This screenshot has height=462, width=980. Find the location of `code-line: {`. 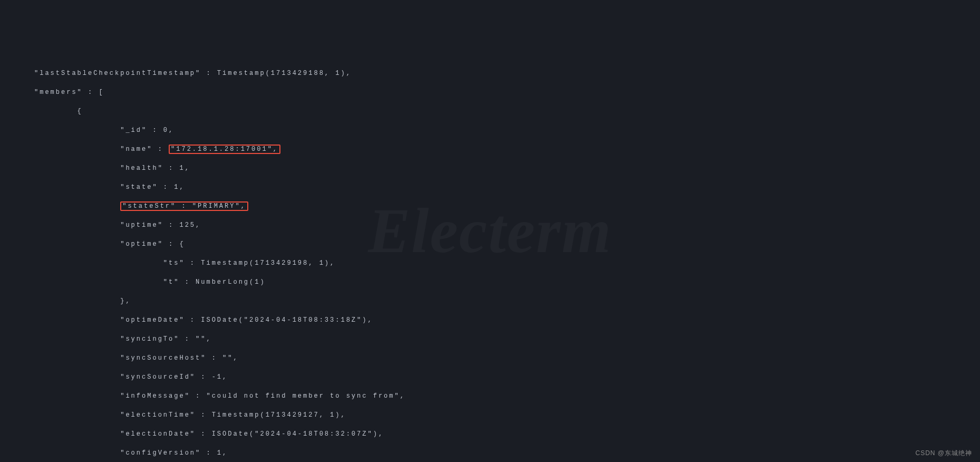

code-line: { is located at coordinates (502, 111).